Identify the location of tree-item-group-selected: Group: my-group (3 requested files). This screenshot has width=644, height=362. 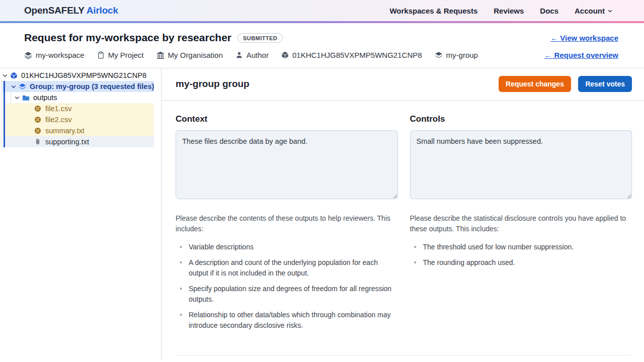
(78, 86).